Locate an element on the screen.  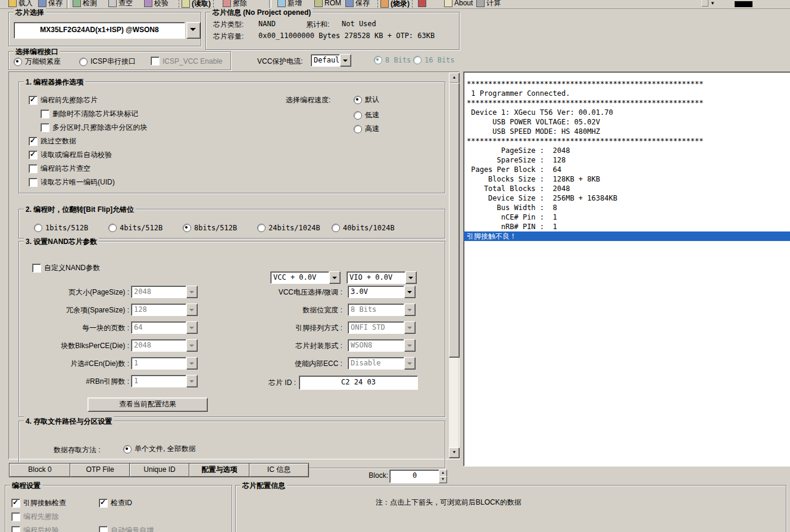
single-file-radio: 单个文件, 全部数据 is located at coordinates (160, 449).